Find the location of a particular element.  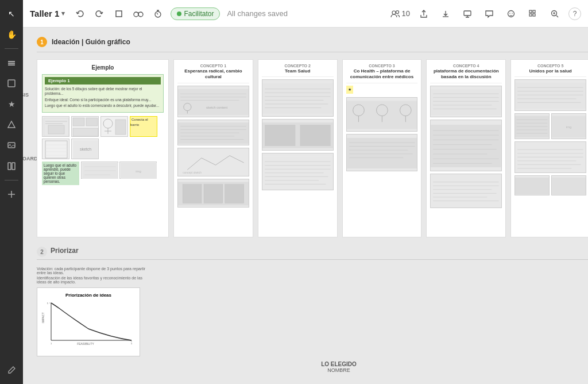

critique-sticky-green: Luego que el adulto aprendió, puede segu… is located at coordinates (61, 174).